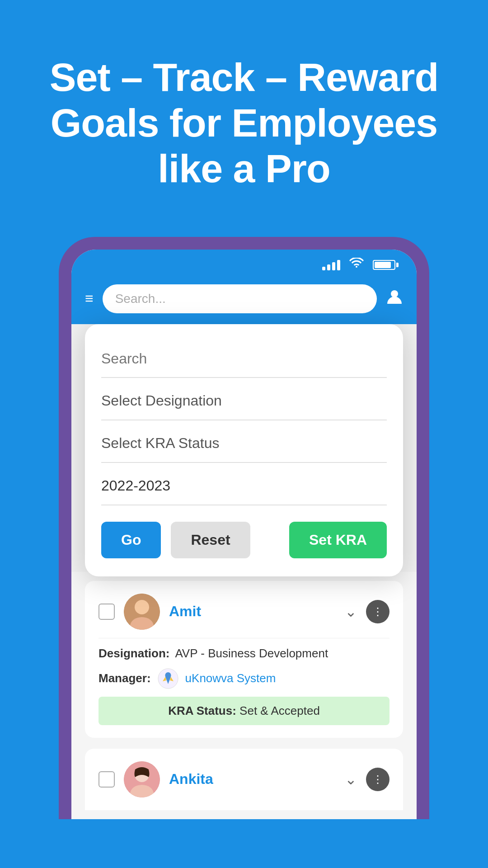 Image resolution: width=488 pixels, height=868 pixels. What do you see at coordinates (211, 540) in the screenshot?
I see `reset-button: Reset` at bounding box center [211, 540].